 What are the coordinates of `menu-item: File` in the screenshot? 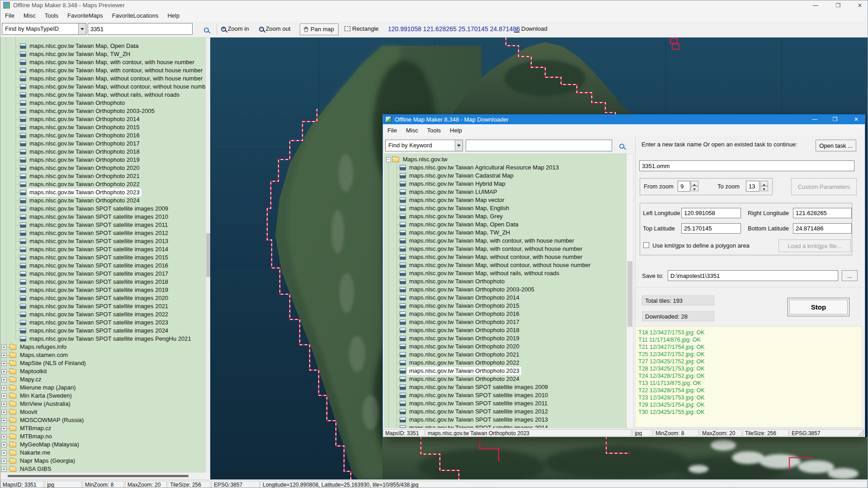 It's located at (392, 129).